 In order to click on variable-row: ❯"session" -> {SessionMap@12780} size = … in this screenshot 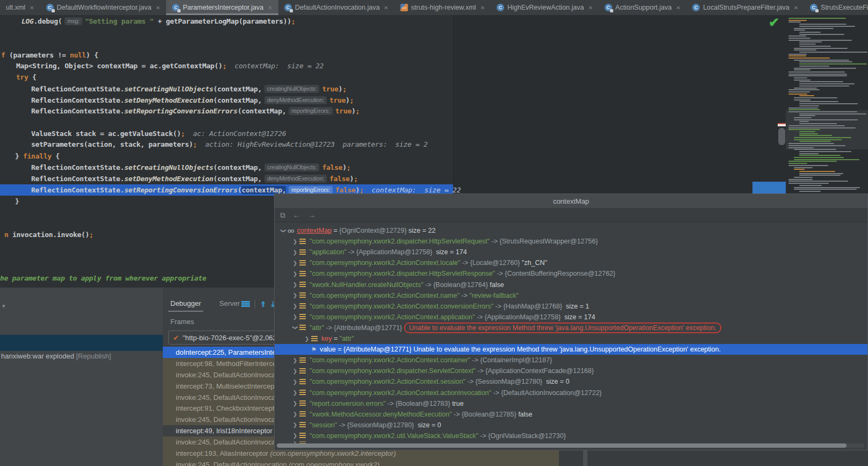, I will do `click(571, 425)`.